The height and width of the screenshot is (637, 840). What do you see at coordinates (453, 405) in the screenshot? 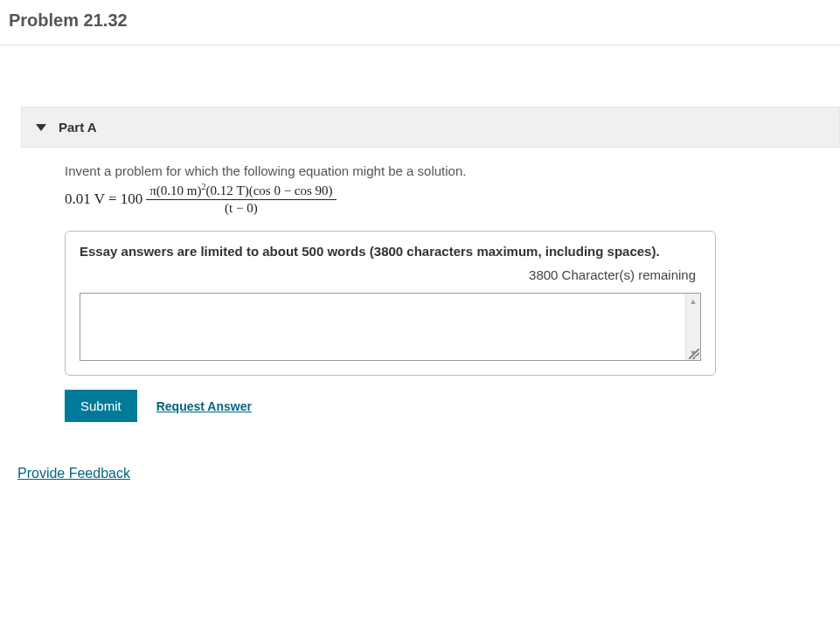
I see `actions-row: Submit Request Answer` at bounding box center [453, 405].